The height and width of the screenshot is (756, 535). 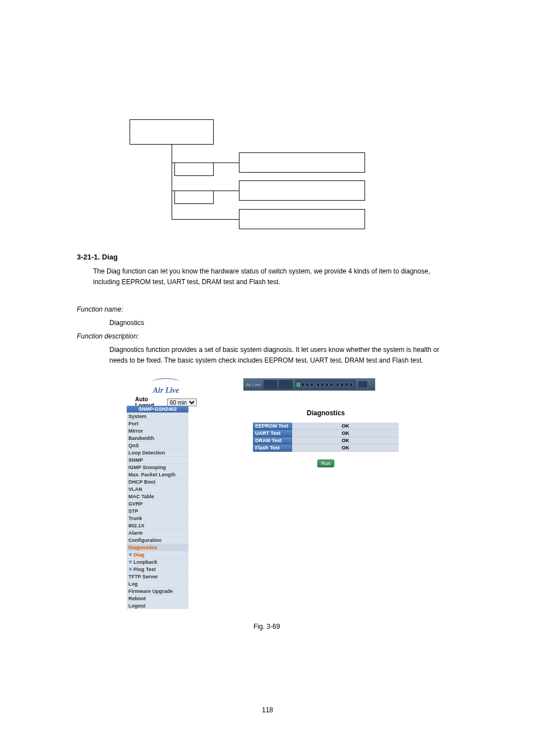 I want to click on port-strip, so click(x=325, y=384).